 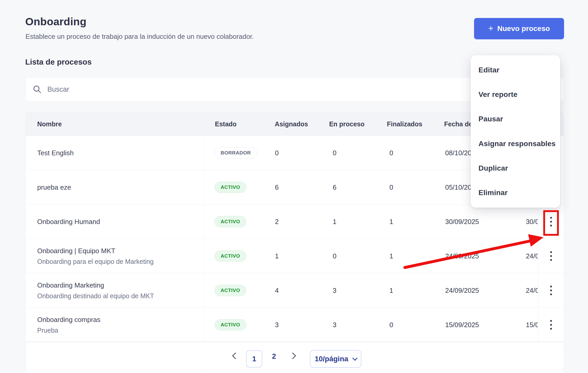 What do you see at coordinates (515, 119) in the screenshot?
I see `menu-item-pausar: Pausar` at bounding box center [515, 119].